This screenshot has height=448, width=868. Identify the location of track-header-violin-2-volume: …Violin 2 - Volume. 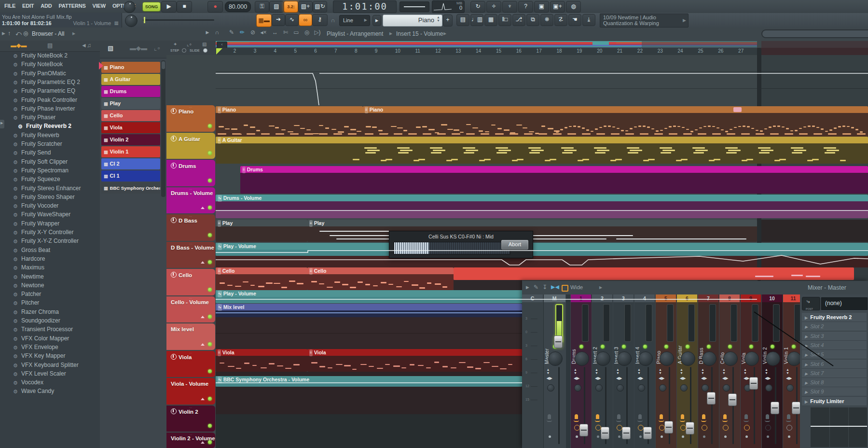
(191, 440).